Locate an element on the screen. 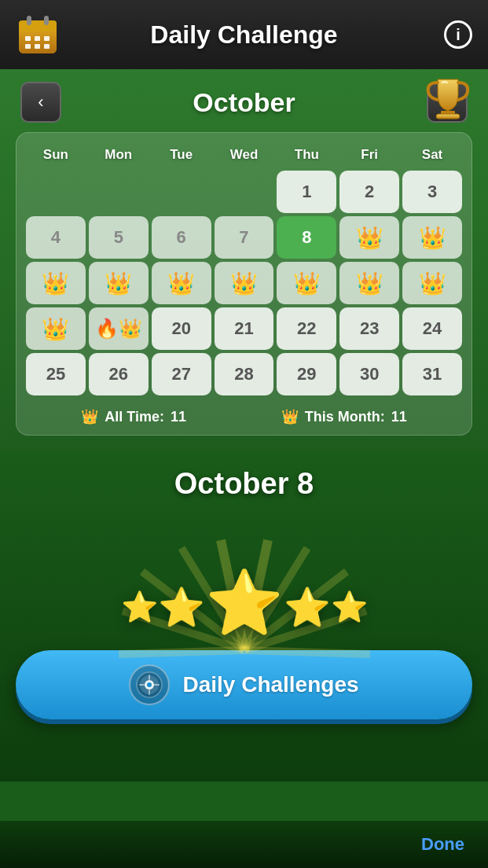 The width and height of the screenshot is (488, 868). day-cell-13: 👑 is located at coordinates (182, 283).